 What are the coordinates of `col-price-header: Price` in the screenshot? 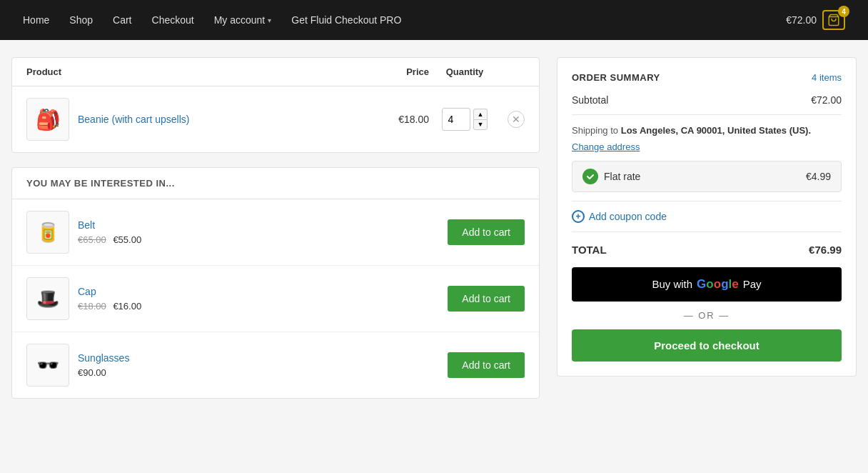 It's located at (397, 71).